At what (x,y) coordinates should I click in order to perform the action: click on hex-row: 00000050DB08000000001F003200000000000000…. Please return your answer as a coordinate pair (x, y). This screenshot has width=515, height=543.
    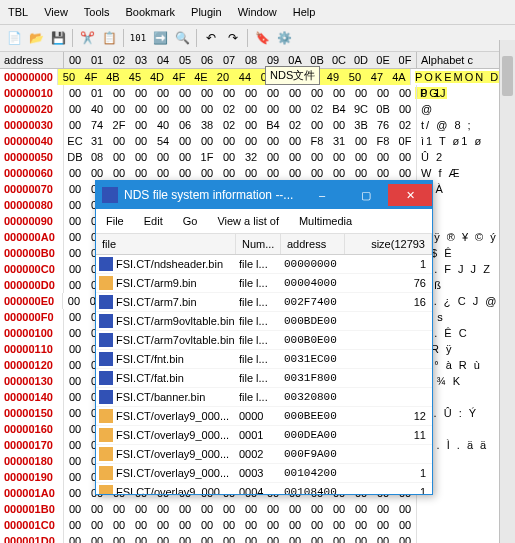
    Looking at the image, I should click on (258, 157).